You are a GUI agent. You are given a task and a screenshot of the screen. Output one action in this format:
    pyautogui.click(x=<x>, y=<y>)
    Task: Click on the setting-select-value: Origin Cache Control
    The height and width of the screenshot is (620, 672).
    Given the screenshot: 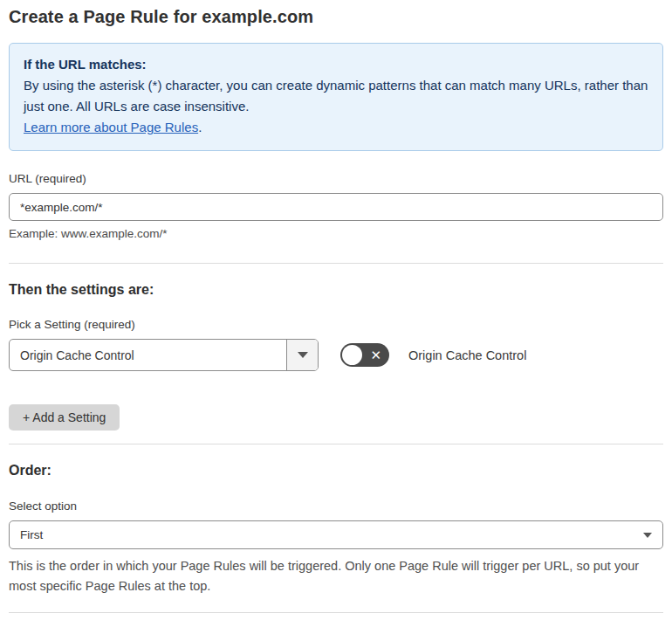 What is the action you would take?
    pyautogui.click(x=148, y=355)
    